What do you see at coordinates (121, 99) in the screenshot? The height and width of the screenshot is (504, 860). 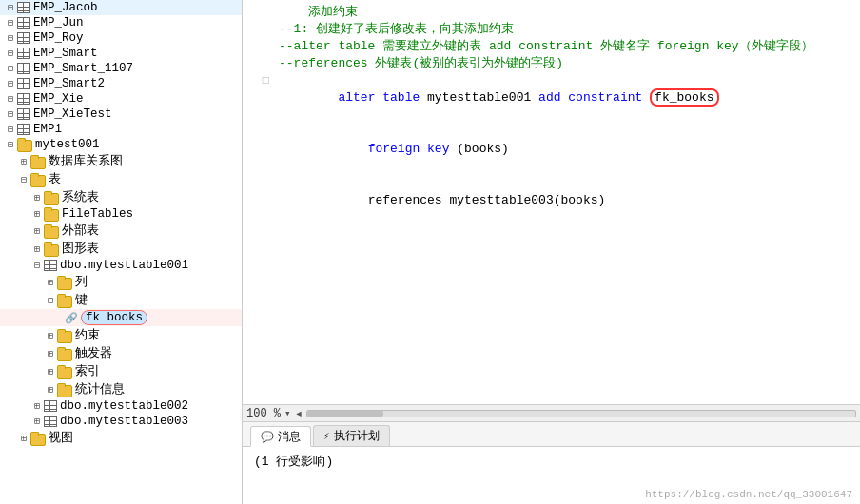 I see `sidebar-item-emp-xie: ⊞ EMP_Xie` at bounding box center [121, 99].